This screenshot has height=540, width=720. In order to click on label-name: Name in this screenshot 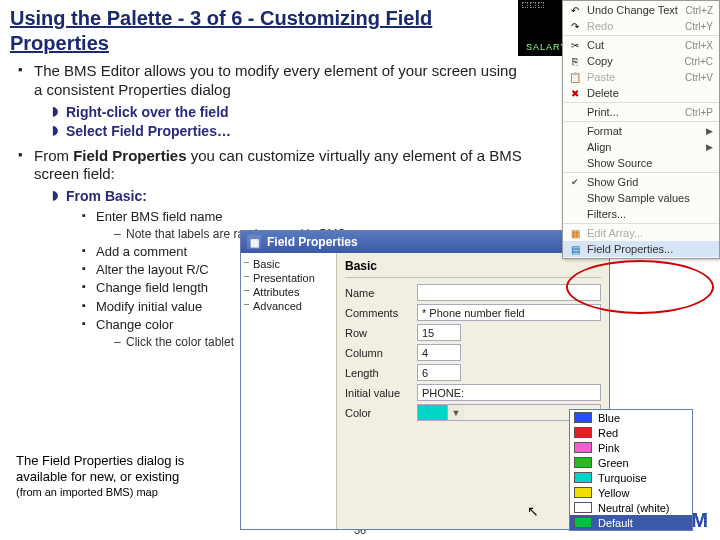, I will do `click(381, 293)`.